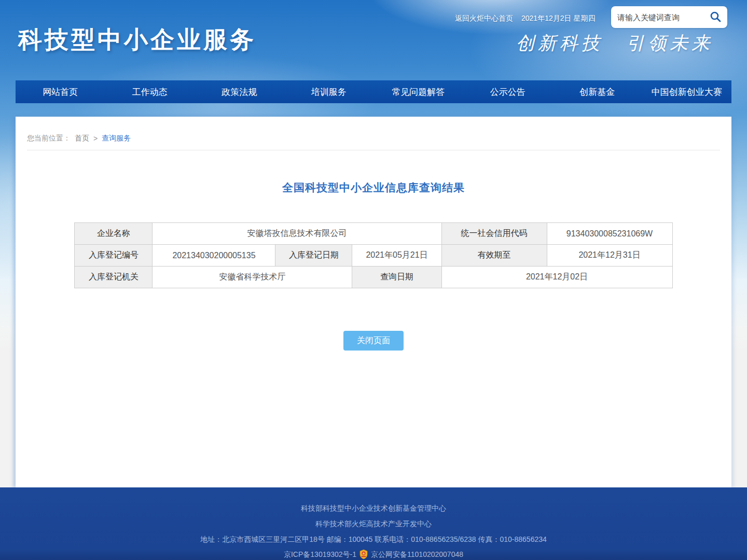 The width and height of the screenshot is (747, 560). I want to click on query-result-table: 企业名称 安徽塔孜信息技术有限公司 统一社会信用代码 9134030008523…, so click(374, 255).